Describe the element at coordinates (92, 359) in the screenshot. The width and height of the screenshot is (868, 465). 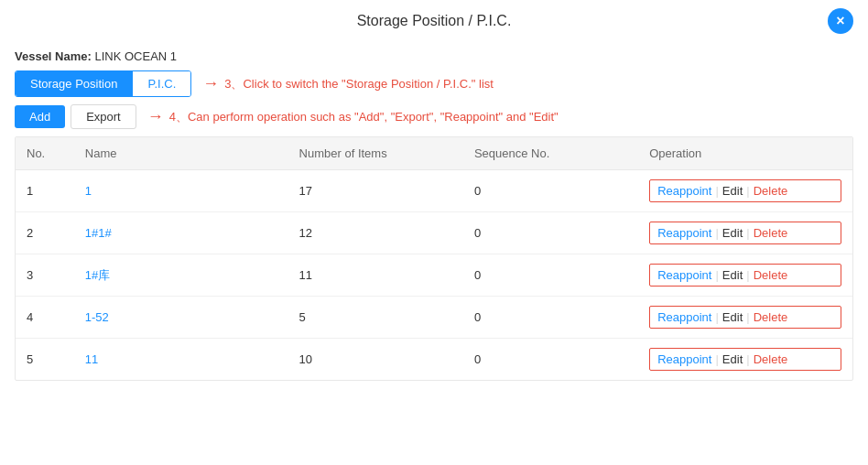
I see `name-link: 11` at that location.